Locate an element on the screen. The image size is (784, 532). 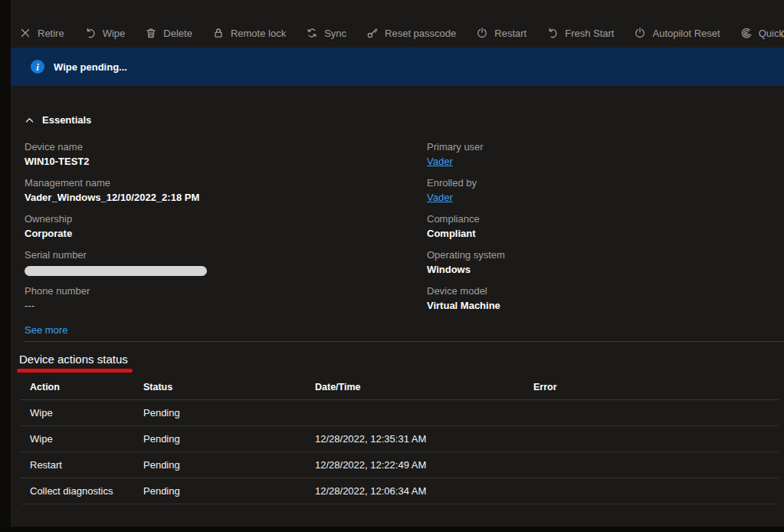
reset-passcode-button: Reset passcode is located at coordinates (411, 33).